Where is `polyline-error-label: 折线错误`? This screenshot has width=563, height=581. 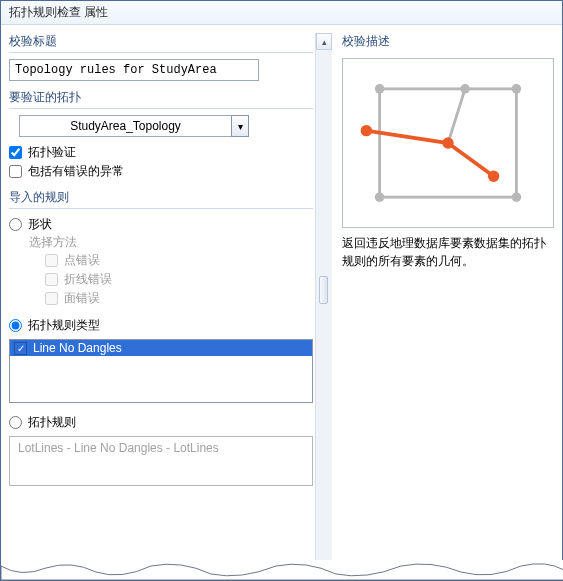
polyline-error-label: 折线错误 is located at coordinates (88, 280).